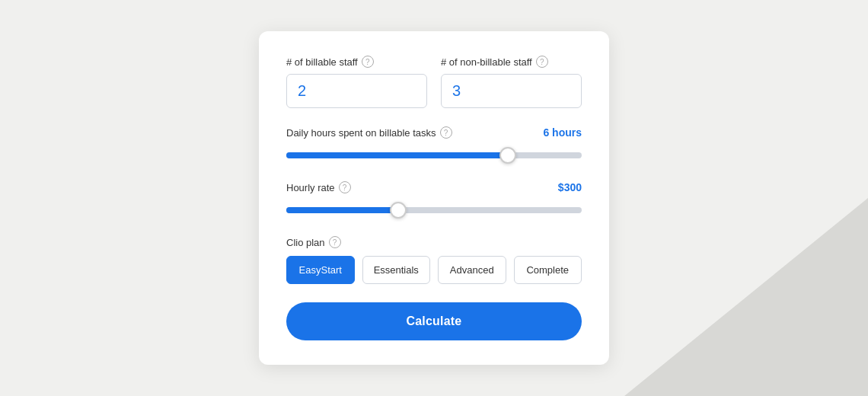 Image resolution: width=868 pixels, height=396 pixels. I want to click on daily-hours-label: Daily hours spent on billable tasks ?, so click(369, 133).